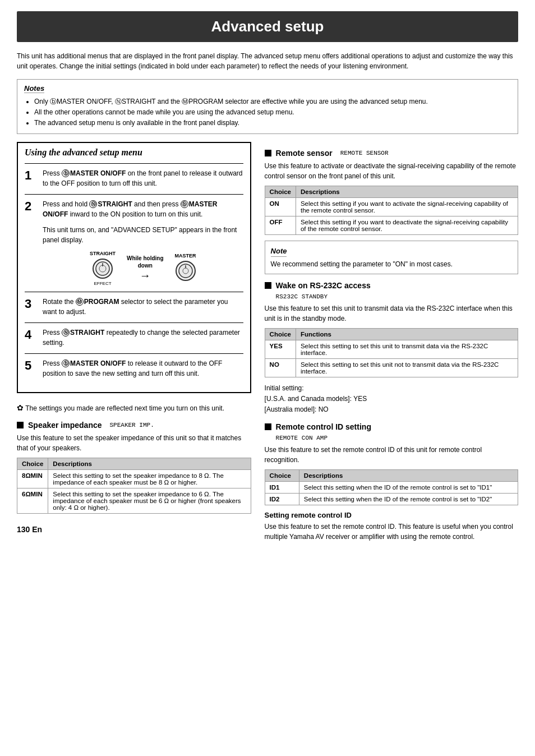 The image size is (535, 756). I want to click on step-1-text: Press ⓑMASTER ON/OFF on the front panel …, so click(143, 178).